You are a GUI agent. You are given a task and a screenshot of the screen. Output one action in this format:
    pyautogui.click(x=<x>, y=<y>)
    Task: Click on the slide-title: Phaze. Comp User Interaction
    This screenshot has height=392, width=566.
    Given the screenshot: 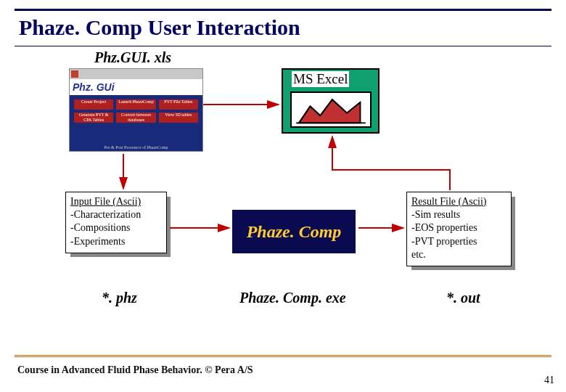 What is the action you would take?
    pyautogui.click(x=285, y=28)
    